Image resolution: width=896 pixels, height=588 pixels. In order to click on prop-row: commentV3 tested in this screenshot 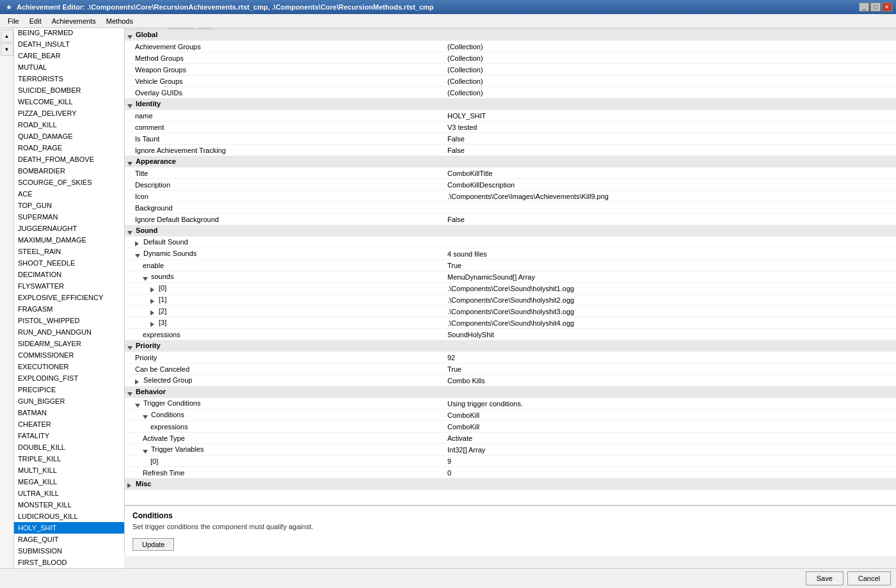, I will do `click(511, 127)`.